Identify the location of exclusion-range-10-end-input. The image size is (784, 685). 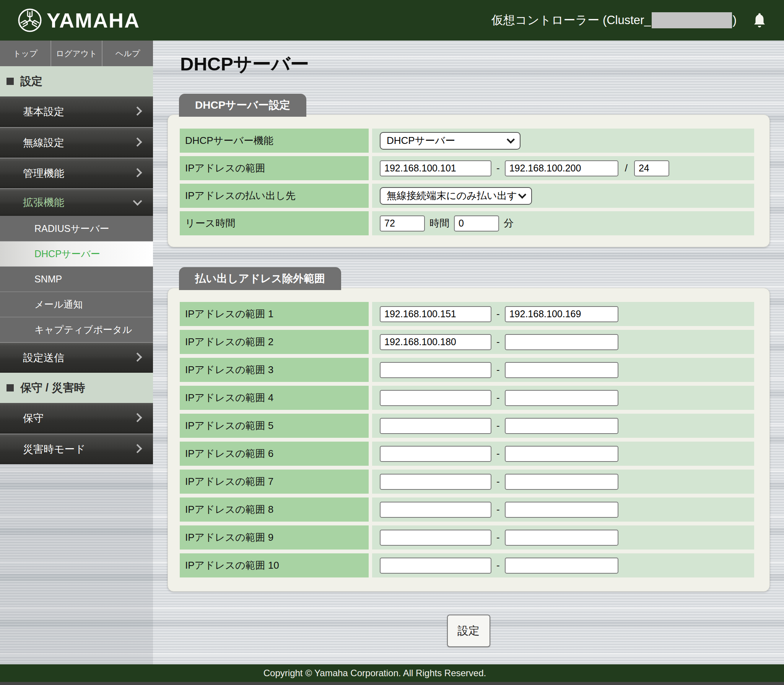
(561, 566).